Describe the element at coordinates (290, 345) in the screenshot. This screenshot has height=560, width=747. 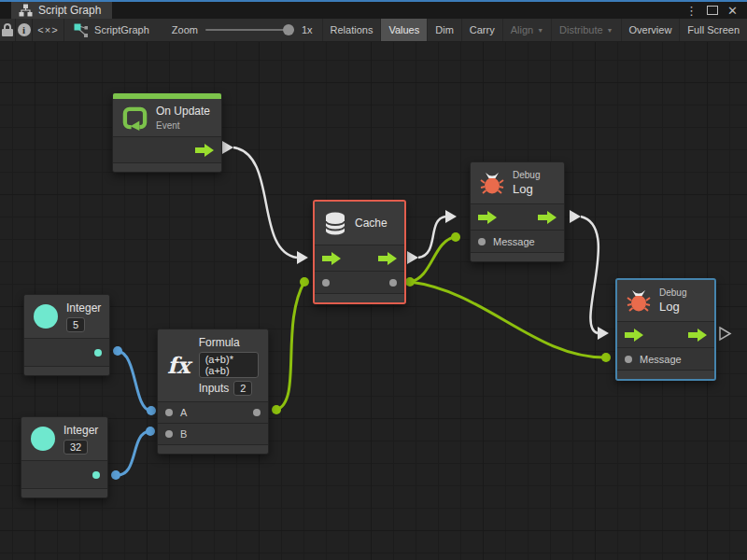
I see `wire-formula-cache` at that location.